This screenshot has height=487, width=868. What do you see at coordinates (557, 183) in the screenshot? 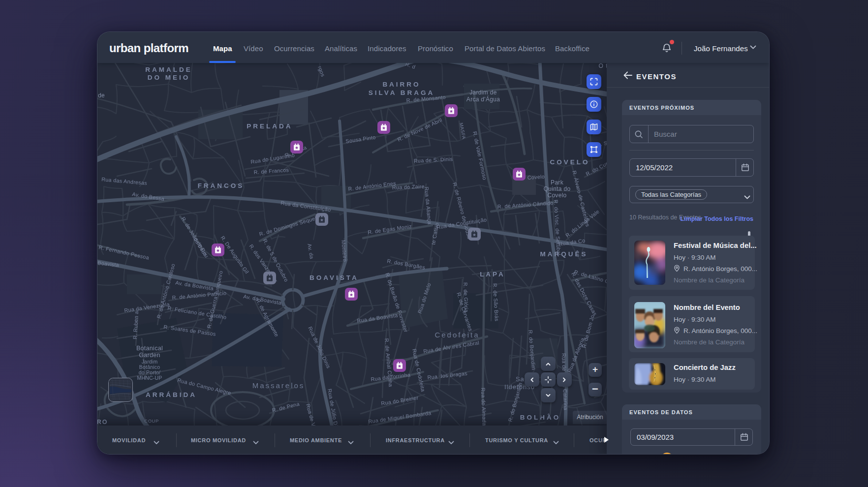
I see `svg-text: Park` at bounding box center [557, 183].